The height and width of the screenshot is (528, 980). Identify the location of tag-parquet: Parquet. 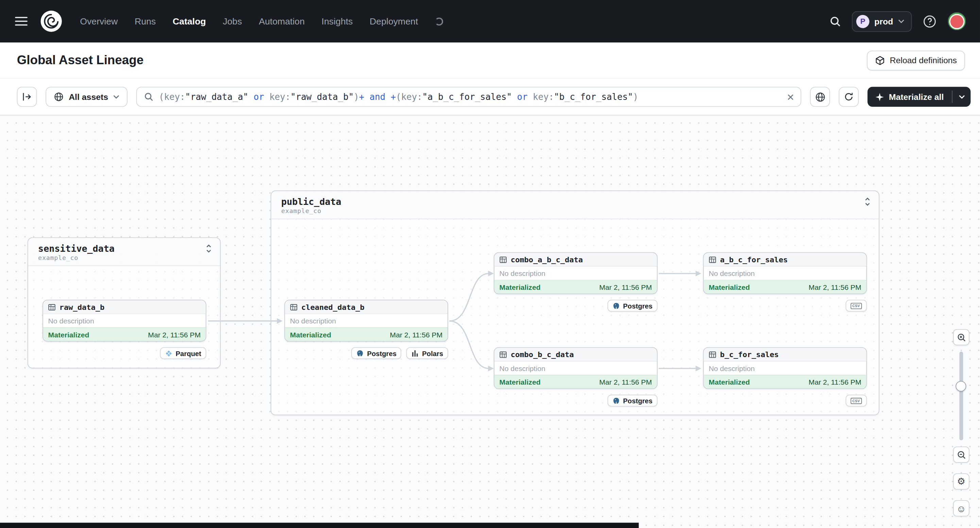
(183, 353).